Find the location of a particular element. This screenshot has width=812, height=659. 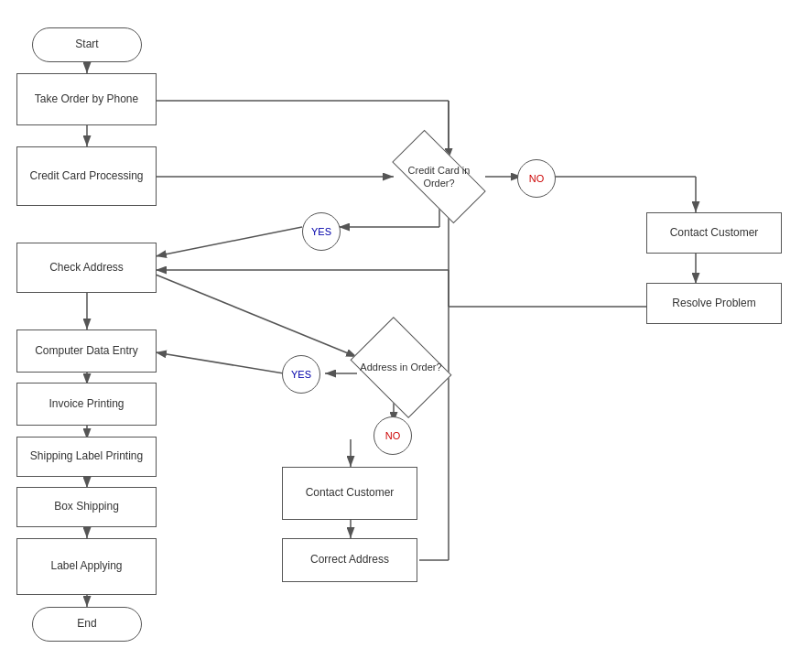

box-shipping-label: Box Shipping is located at coordinates (86, 507).